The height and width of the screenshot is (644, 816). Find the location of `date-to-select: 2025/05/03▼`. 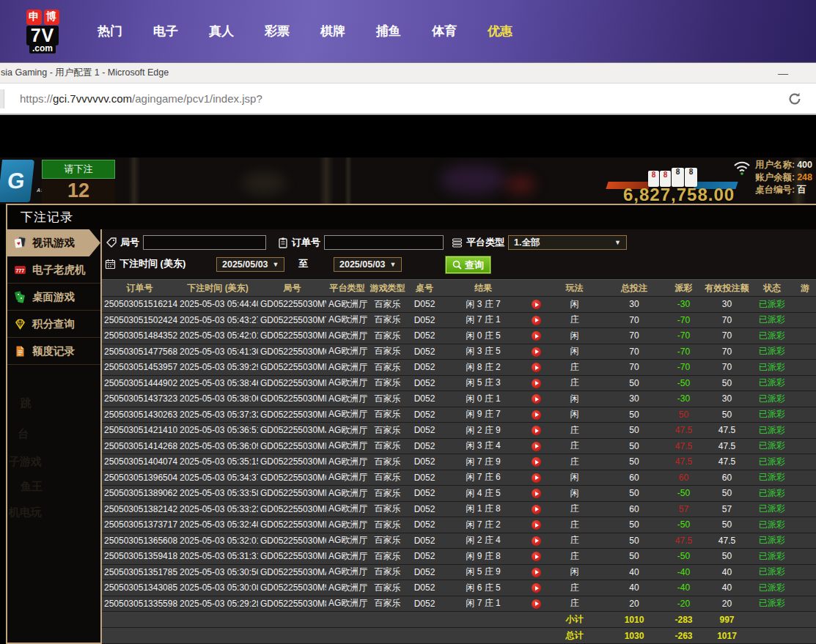

date-to-select: 2025/05/03▼ is located at coordinates (368, 264).